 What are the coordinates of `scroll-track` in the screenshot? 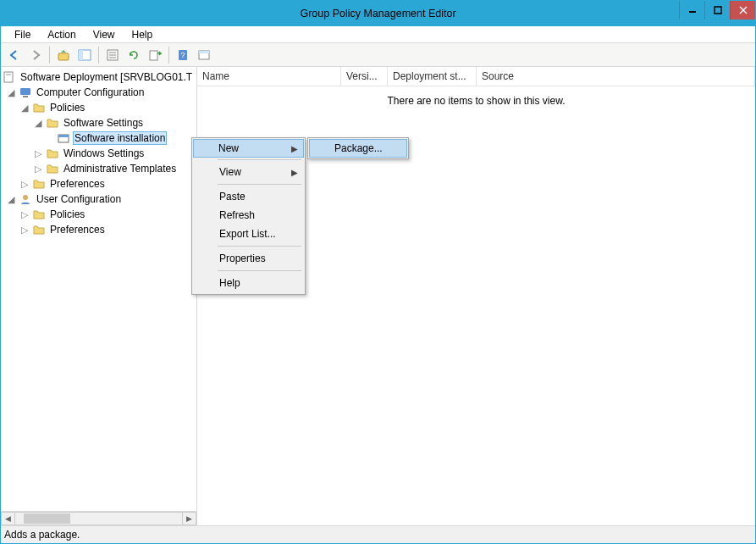 It's located at (98, 519).